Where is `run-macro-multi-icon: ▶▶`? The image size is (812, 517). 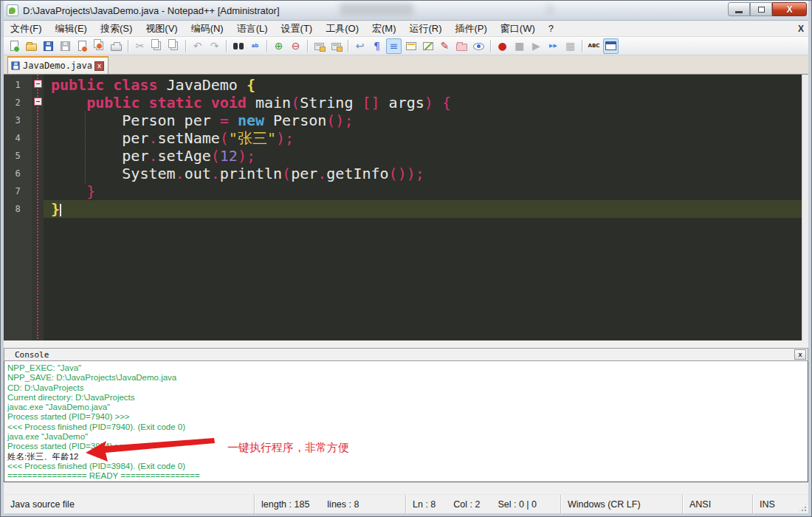 run-macro-multi-icon: ▶▶ is located at coordinates (554, 46).